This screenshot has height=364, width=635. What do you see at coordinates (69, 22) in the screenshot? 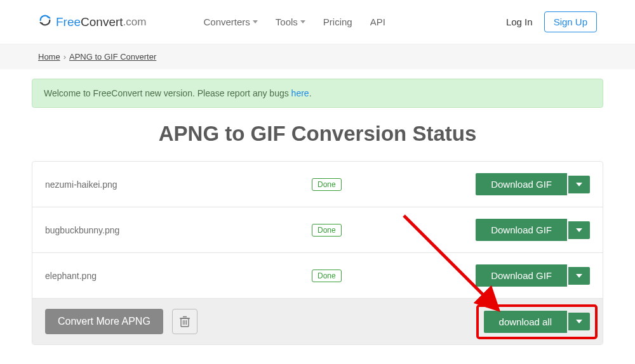
I see `logo-text-free: Free` at bounding box center [69, 22].